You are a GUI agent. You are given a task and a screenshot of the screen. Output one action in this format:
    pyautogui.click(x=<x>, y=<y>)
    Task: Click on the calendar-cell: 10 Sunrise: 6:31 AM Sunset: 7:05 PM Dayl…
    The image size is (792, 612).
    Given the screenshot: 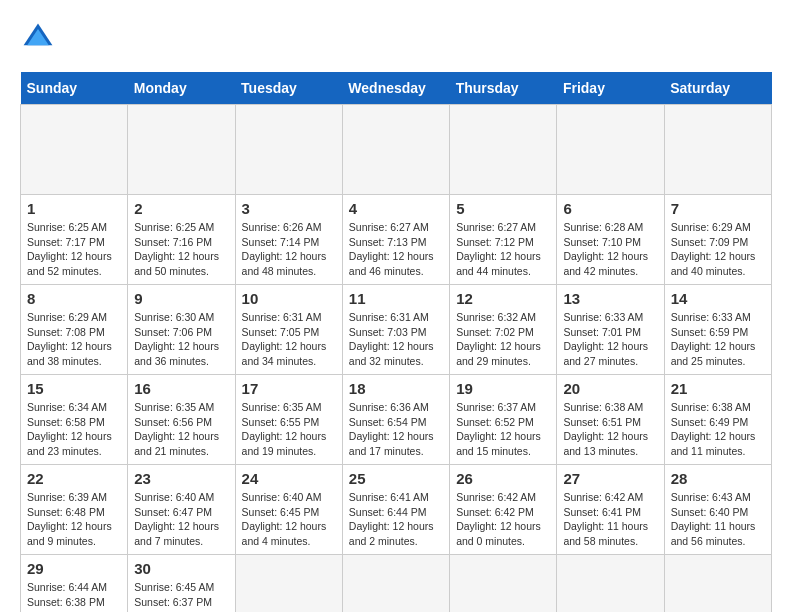 What is the action you would take?
    pyautogui.click(x=288, y=330)
    